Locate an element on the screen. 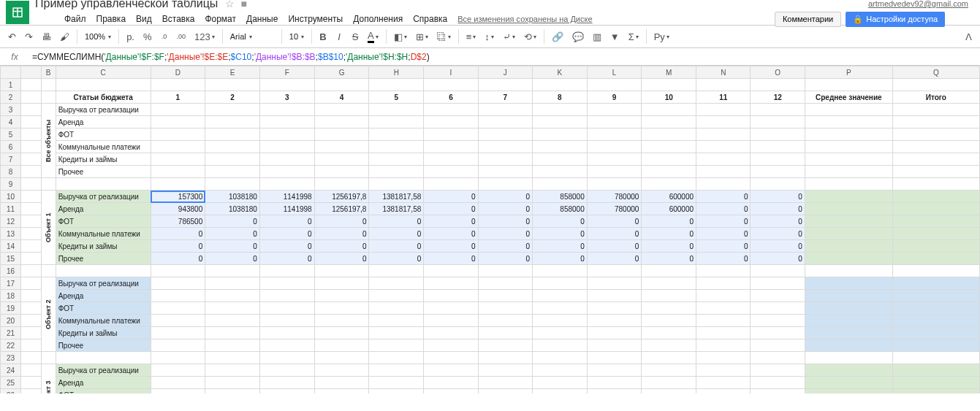 The width and height of the screenshot is (980, 411). cell-I9 is located at coordinates (451, 184).